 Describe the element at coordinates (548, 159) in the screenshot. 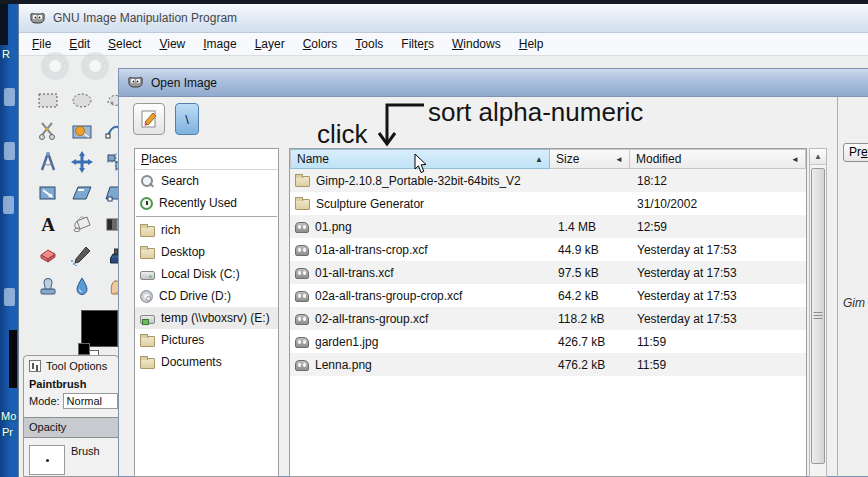

I see `file-list-header: Name ▲ Size ◄ Modified ◄` at that location.